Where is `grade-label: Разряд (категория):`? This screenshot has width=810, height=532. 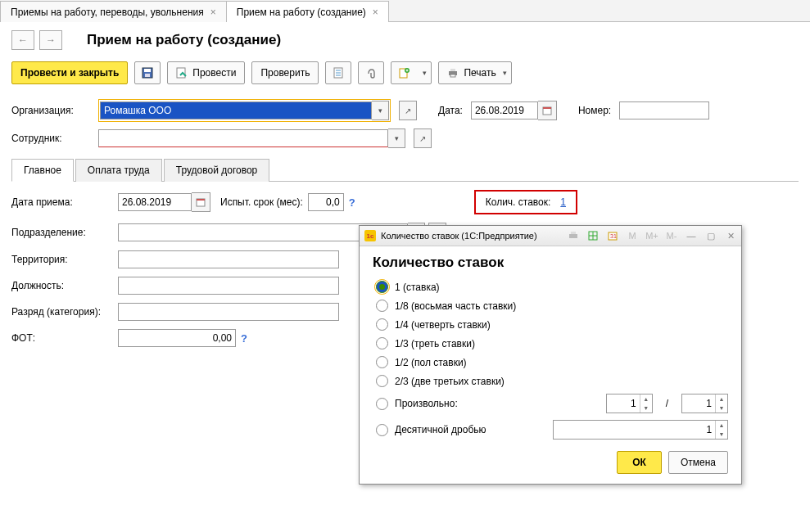
grade-label: Разряд (категория): is located at coordinates (65, 312).